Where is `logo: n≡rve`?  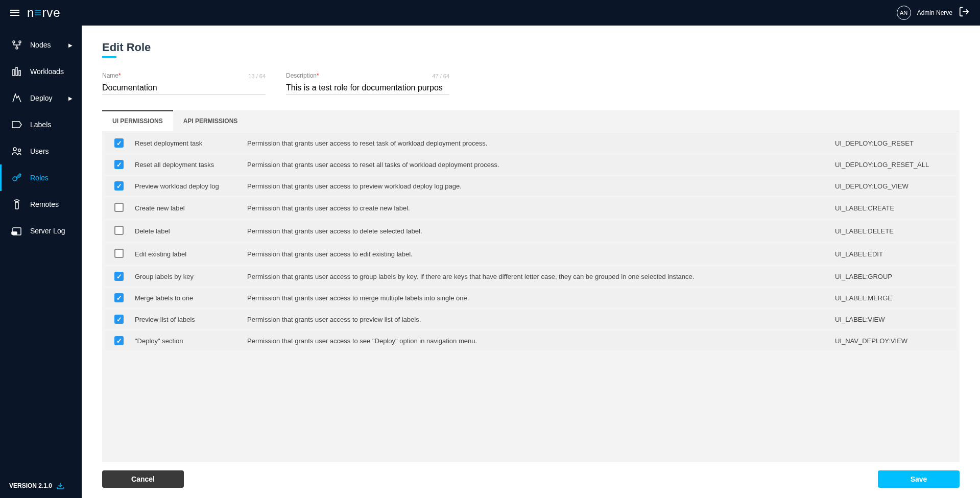 logo: n≡rve is located at coordinates (44, 13).